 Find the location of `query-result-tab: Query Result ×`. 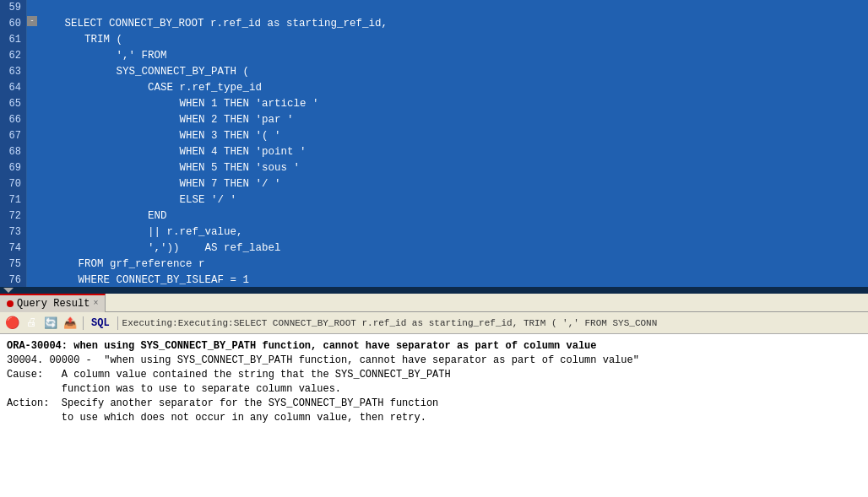

query-result-tab: Query Result × is located at coordinates (52, 303).